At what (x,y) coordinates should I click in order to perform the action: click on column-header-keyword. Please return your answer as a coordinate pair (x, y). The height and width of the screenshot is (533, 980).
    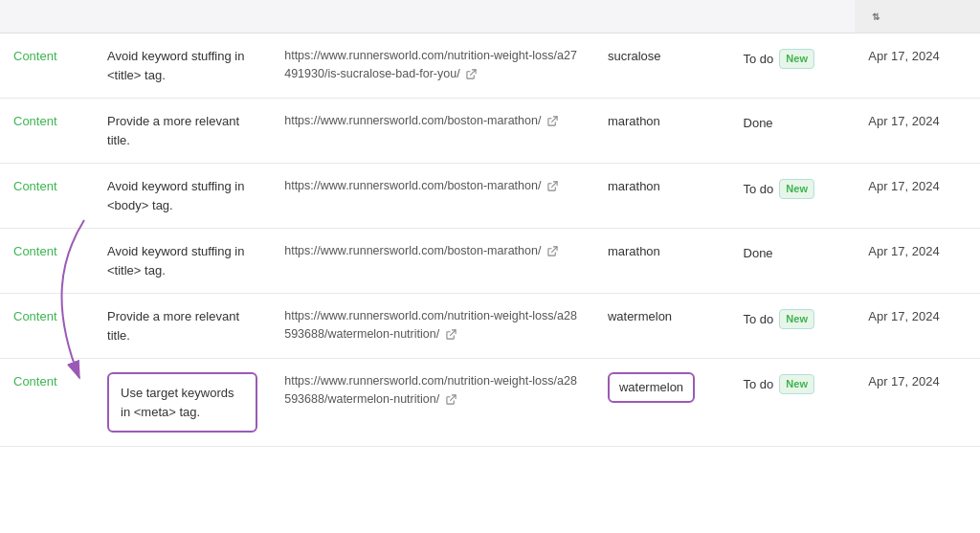
    Looking at the image, I should click on (662, 17).